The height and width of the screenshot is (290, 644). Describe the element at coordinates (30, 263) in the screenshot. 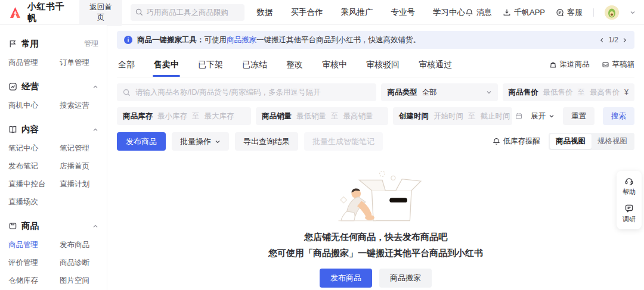

I see `sidebar-item: 评价管理` at that location.